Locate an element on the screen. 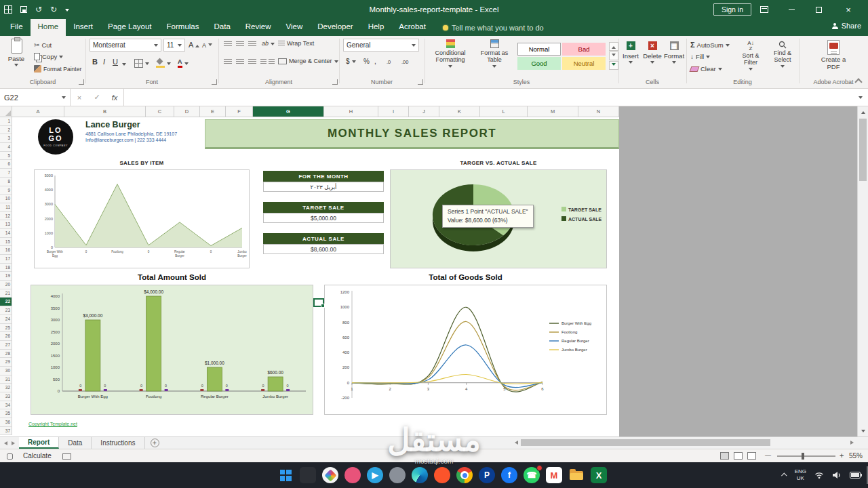  row-header-24: 24 is located at coordinates (6, 320).